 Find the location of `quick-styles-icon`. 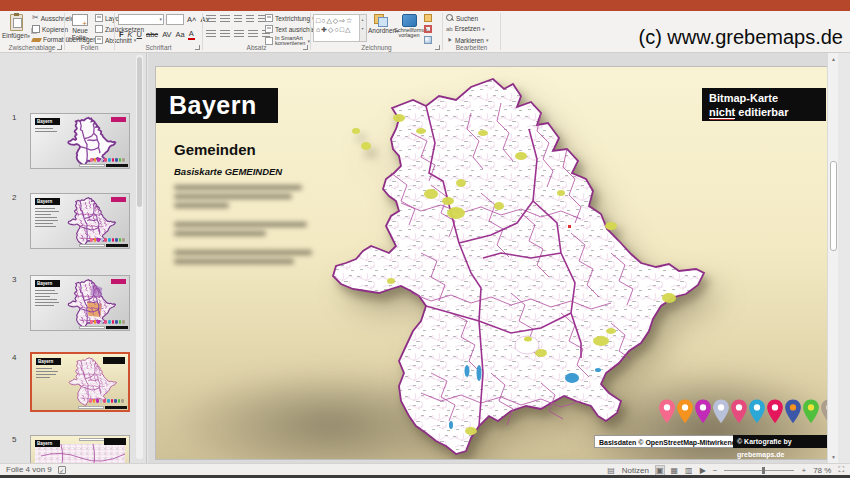

quick-styles-icon is located at coordinates (410, 20).